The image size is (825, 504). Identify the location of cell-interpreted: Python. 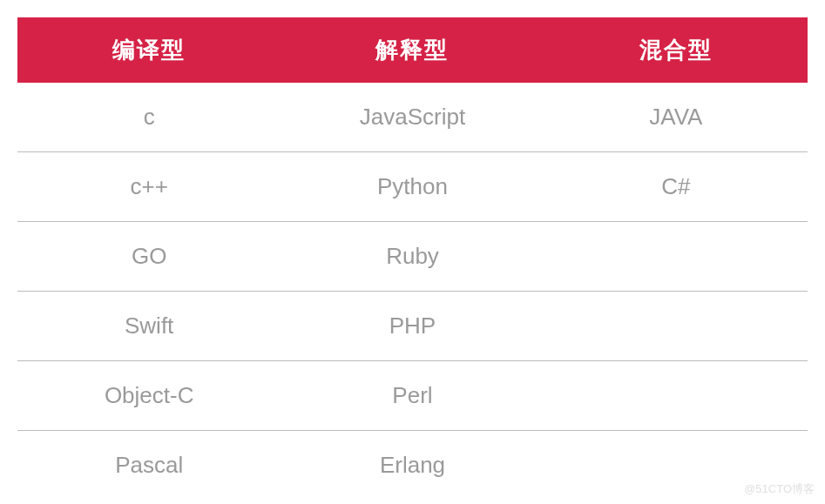
(412, 187).